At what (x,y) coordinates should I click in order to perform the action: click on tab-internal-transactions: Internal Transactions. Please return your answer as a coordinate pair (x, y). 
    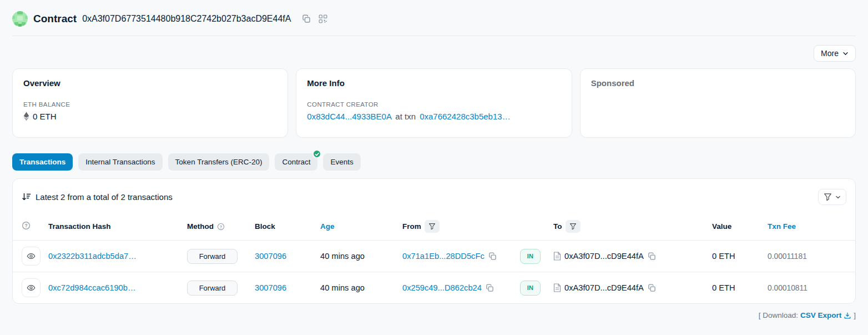
    Looking at the image, I should click on (120, 162).